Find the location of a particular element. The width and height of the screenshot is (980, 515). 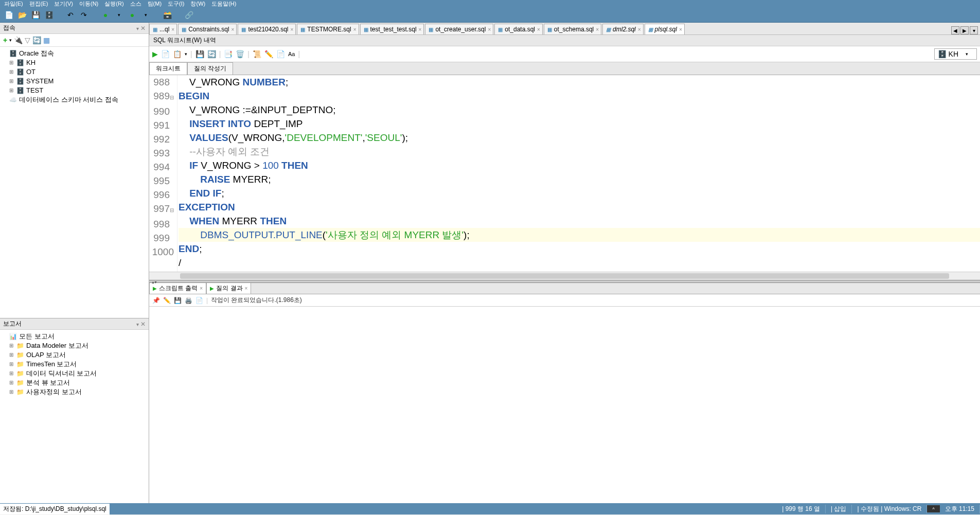

worksheet-icon: 📄 is located at coordinates (281, 54).